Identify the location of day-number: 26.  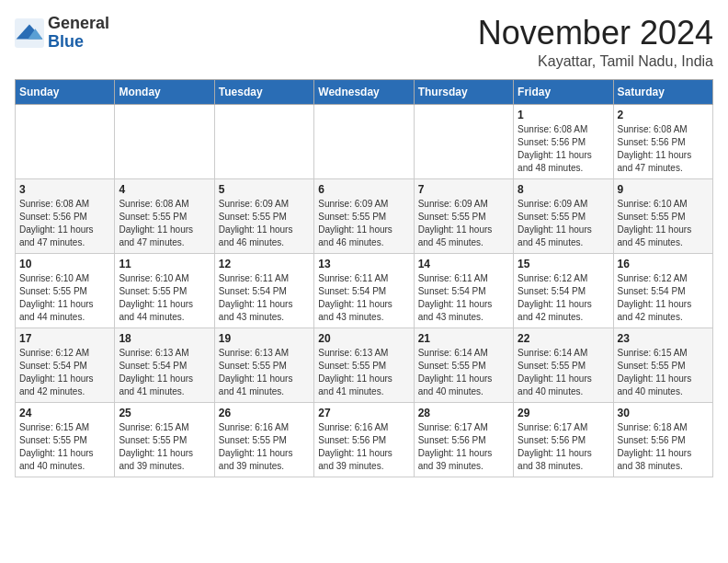
(265, 413).